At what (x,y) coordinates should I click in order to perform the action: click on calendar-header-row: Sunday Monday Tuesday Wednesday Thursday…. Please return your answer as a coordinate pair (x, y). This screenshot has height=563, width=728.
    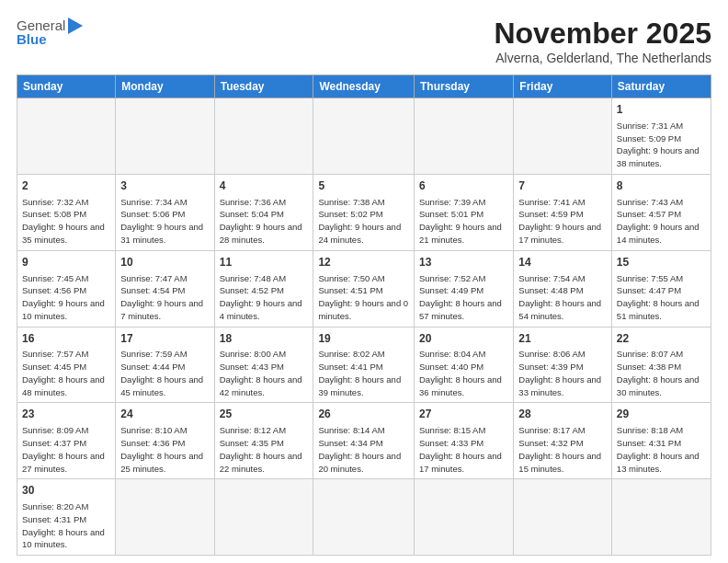
    Looking at the image, I should click on (364, 86).